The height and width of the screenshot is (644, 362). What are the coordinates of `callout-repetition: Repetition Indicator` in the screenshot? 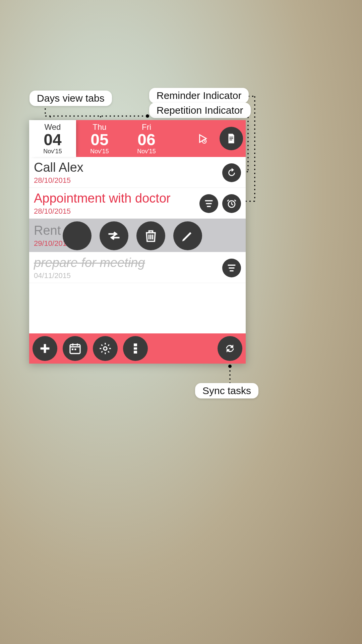 It's located at (200, 110).